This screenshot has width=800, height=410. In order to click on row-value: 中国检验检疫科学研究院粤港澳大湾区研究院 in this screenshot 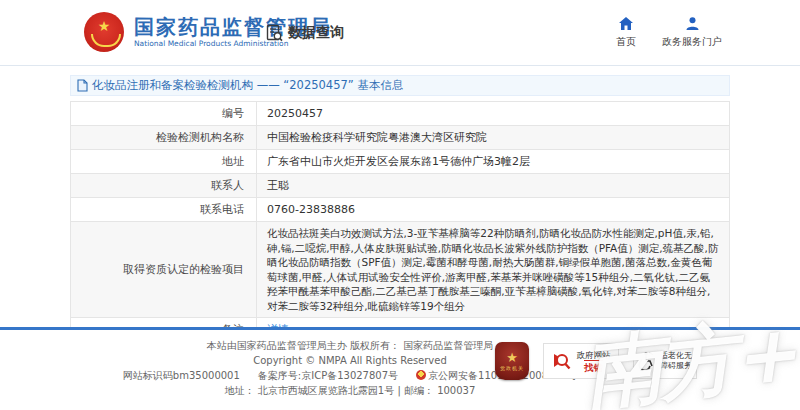, I will do `click(494, 138)`.